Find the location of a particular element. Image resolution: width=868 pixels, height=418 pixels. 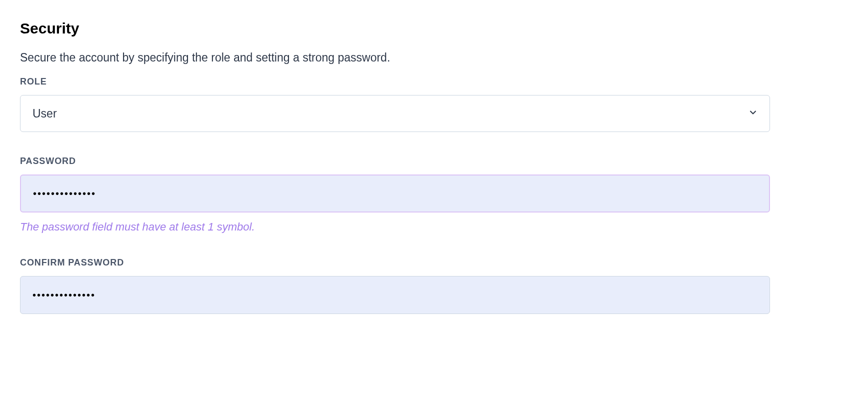

password-input is located at coordinates (395, 194).